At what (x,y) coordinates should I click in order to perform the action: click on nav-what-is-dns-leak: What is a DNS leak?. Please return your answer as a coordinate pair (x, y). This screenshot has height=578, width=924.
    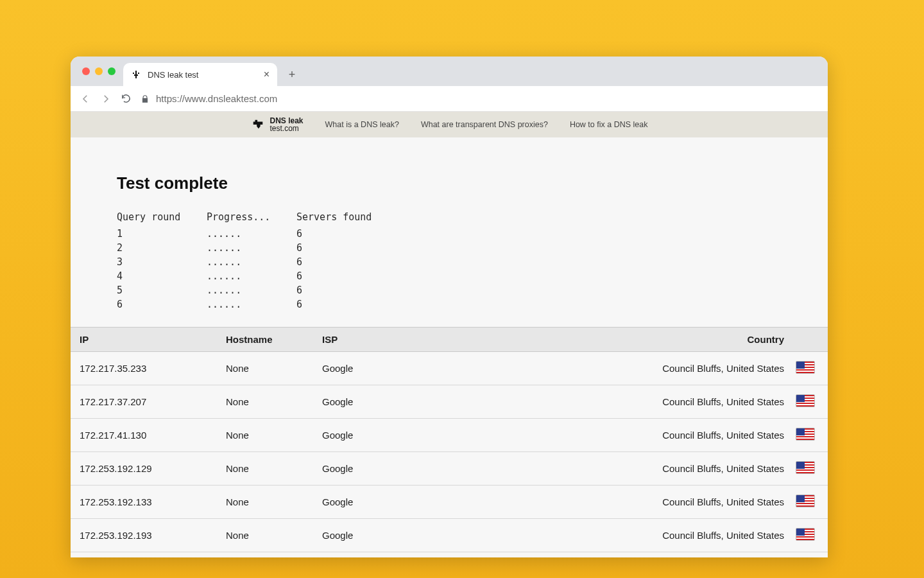
    Looking at the image, I should click on (362, 125).